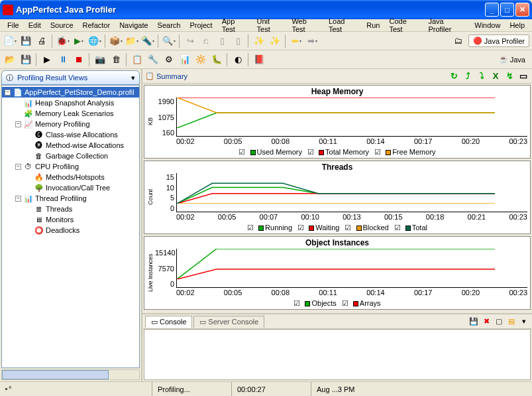  Describe the element at coordinates (499, 41) in the screenshot. I see `perspective-java-profiler: 🔴Java Profiler` at that location.